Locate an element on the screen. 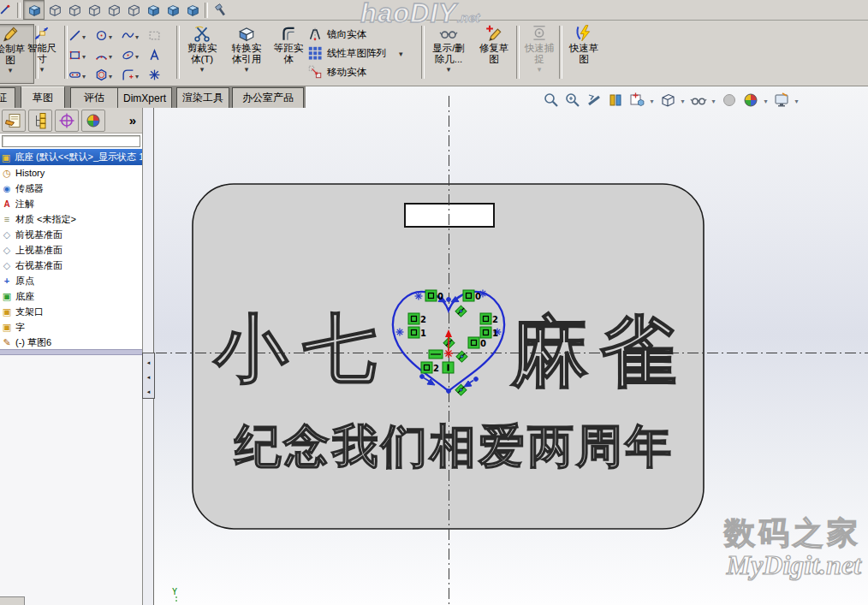 Image resolution: width=868 pixels, height=605 pixels. tree-item-label: 注解 is located at coordinates (25, 204).